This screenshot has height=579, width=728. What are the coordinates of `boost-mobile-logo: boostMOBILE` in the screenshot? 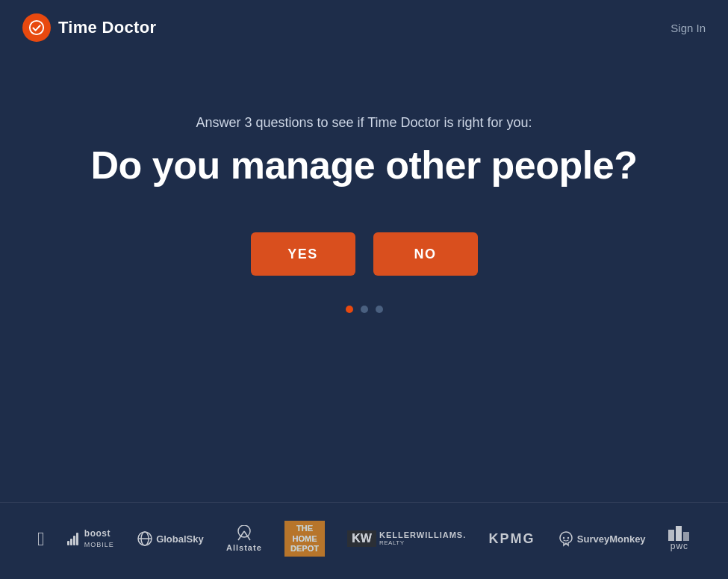 It's located at (91, 539).